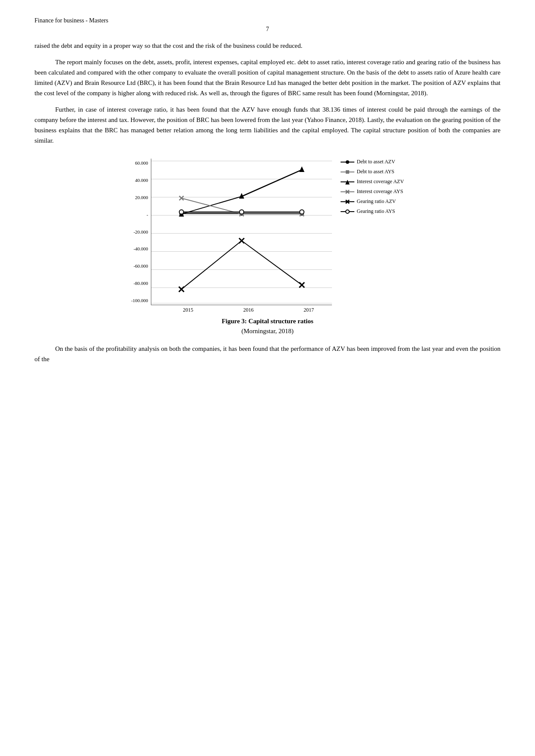 This screenshot has width=535, height=756. Describe the element at coordinates (140, 232) in the screenshot. I see `y-label-5: -20.000` at that location.